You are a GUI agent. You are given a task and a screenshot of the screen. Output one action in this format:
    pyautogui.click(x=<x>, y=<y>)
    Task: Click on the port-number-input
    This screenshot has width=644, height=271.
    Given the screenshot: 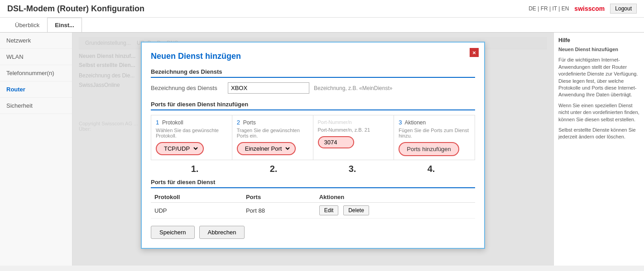 What is the action you would take?
    pyautogui.click(x=336, y=142)
    